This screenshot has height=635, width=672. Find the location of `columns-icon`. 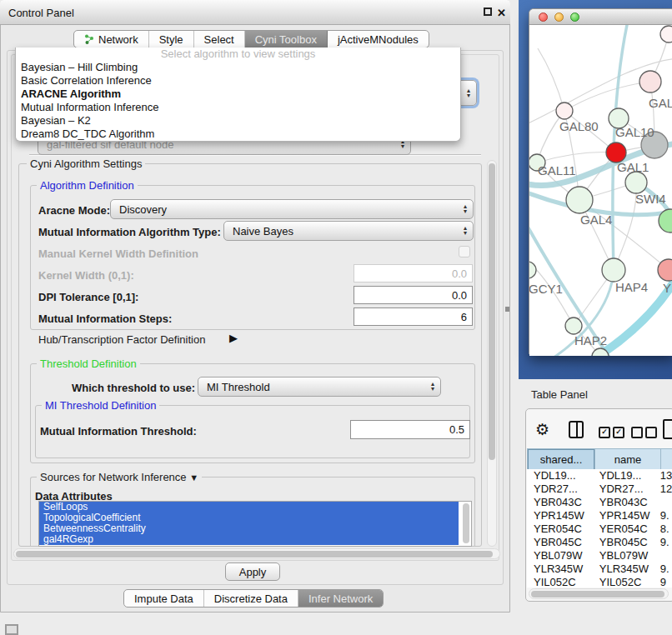

columns-icon is located at coordinates (576, 430).